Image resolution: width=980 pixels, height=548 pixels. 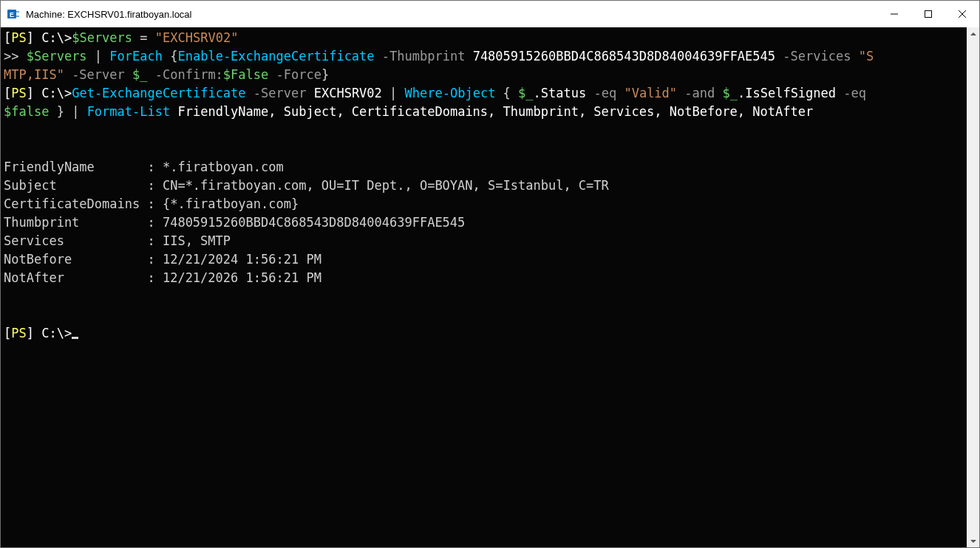 What do you see at coordinates (973, 541) in the screenshot?
I see `scroll-down-button` at bounding box center [973, 541].